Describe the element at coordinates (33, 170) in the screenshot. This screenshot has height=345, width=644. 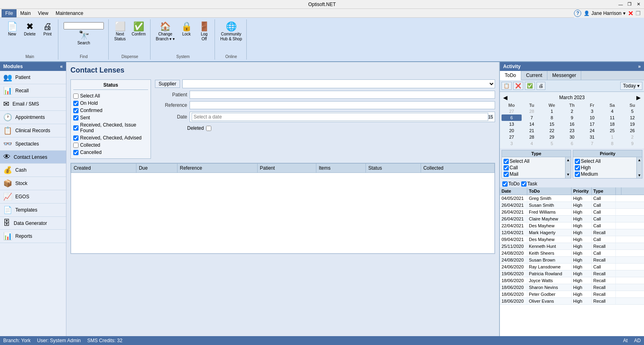
I see `sidebar-item-cash: 💰Cash` at that location.